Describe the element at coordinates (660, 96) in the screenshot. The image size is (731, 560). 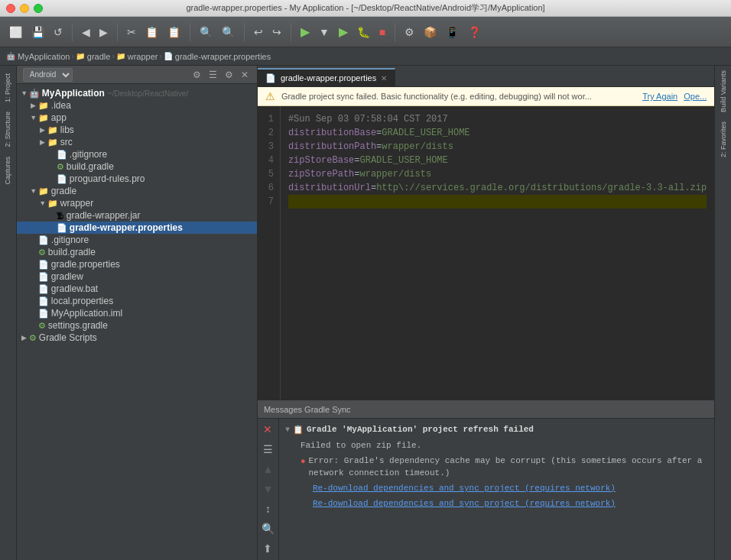
I see `try-again-link: Try Again` at that location.